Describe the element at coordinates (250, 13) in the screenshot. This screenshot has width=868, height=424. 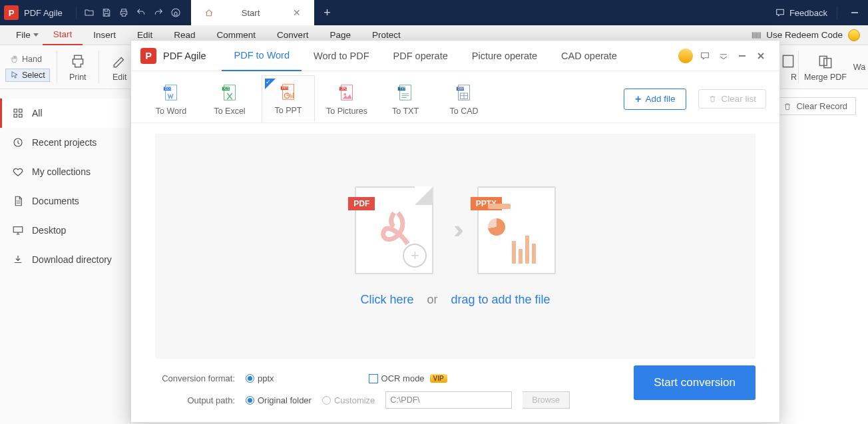
I see `tab-label: Start` at that location.